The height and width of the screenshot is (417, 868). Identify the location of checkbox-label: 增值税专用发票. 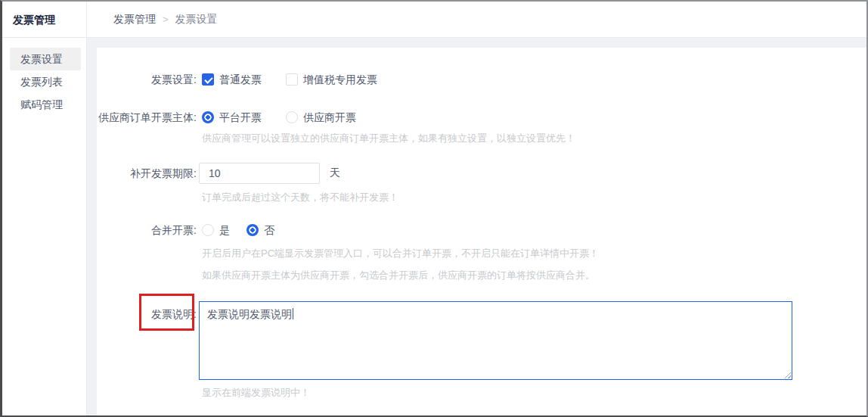
(340, 79).